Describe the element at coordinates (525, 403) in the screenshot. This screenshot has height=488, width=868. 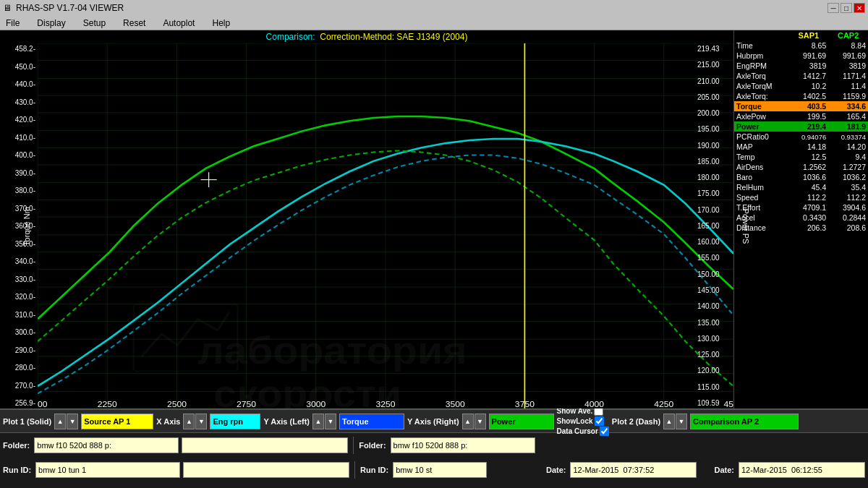
I see `svg-text: 3750` at that location.